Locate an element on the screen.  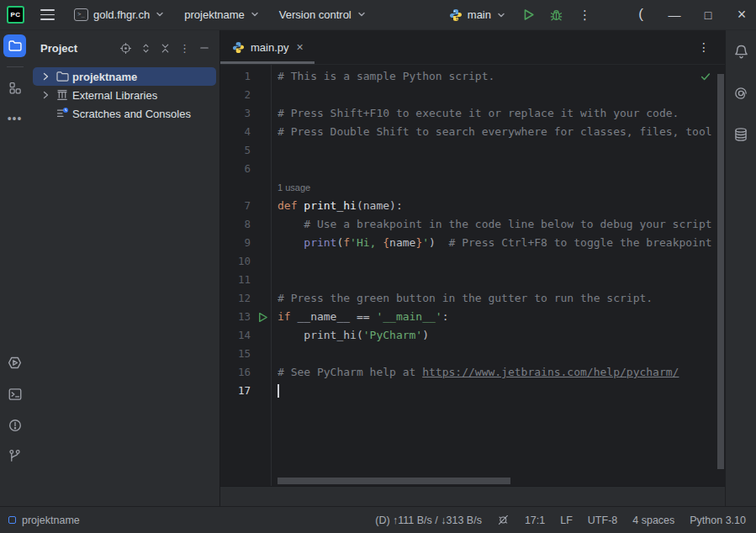
git-branch-icon is located at coordinates (15, 456).